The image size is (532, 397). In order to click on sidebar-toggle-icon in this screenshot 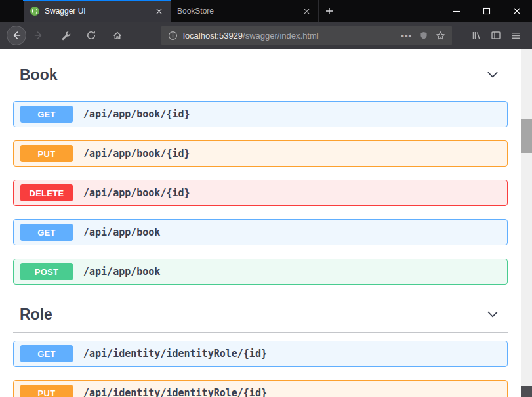, I will do `click(496, 35)`.